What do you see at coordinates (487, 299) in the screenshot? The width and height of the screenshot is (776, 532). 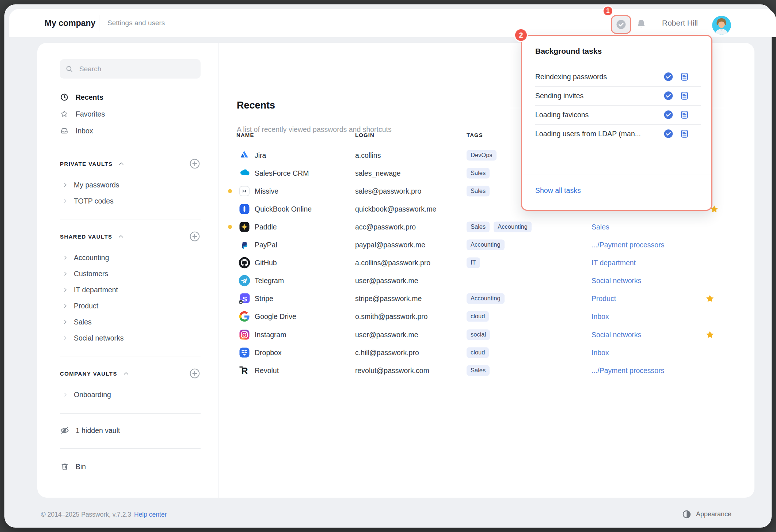 I see `table-row: SStripestripe@passwork.meAccountingProdu…` at bounding box center [487, 299].